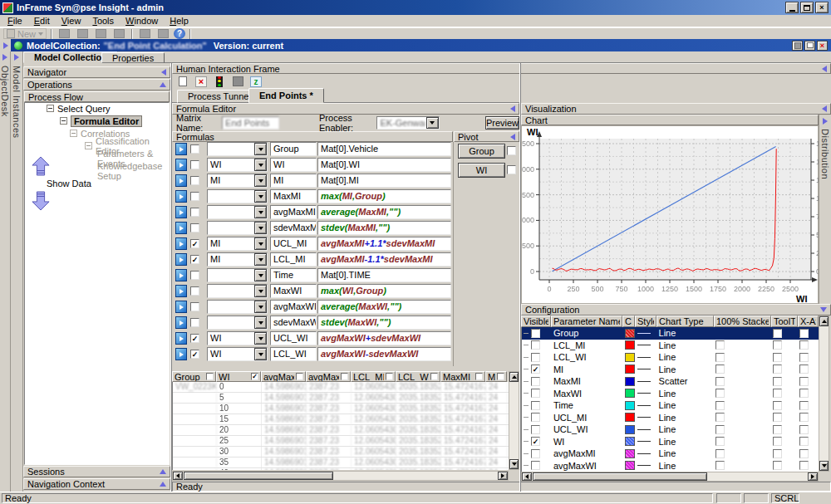 The width and height of the screenshot is (831, 504). What do you see at coordinates (238, 244) in the screenshot?
I see `formula-axis-dropdown: MI` at bounding box center [238, 244].